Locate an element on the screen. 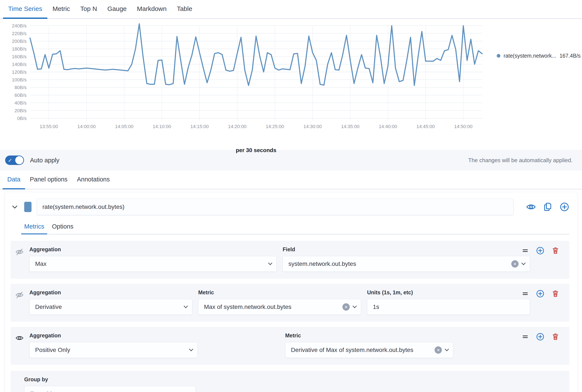 This screenshot has height=392, width=582. svg-text: 14:35:00 is located at coordinates (350, 126).